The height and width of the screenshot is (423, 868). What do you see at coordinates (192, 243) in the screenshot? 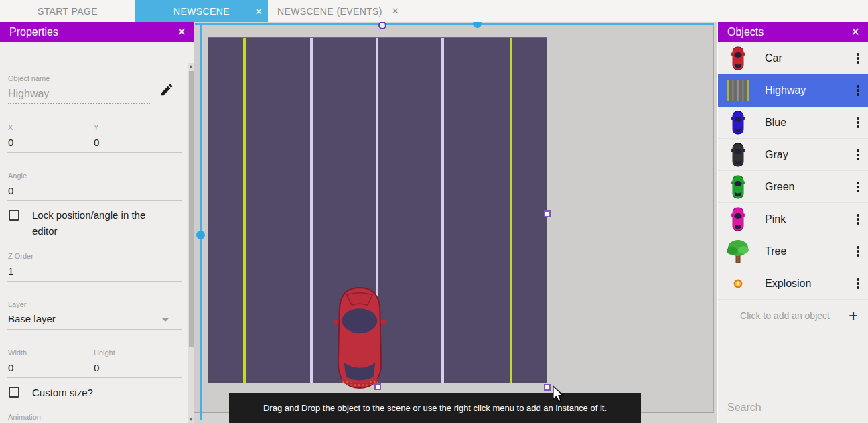
I see `properties-scrollbar` at bounding box center [192, 243].